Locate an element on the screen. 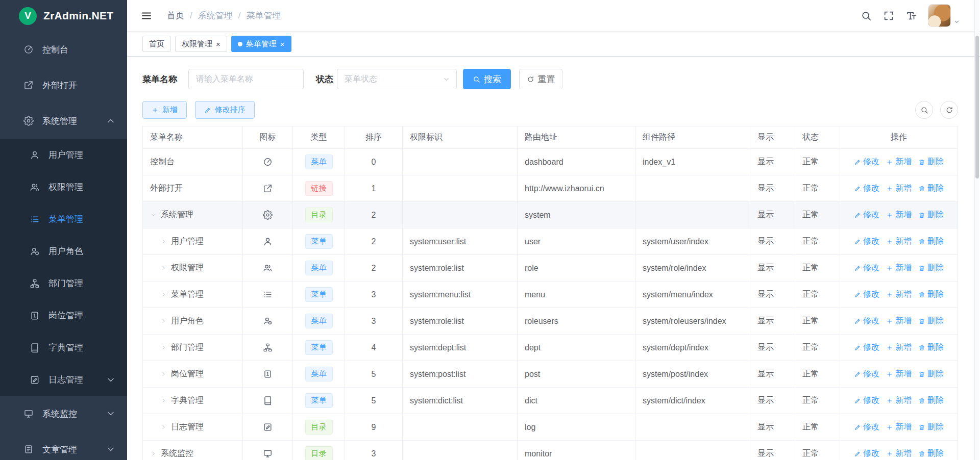  view-tab: 权限管理× is located at coordinates (201, 44).